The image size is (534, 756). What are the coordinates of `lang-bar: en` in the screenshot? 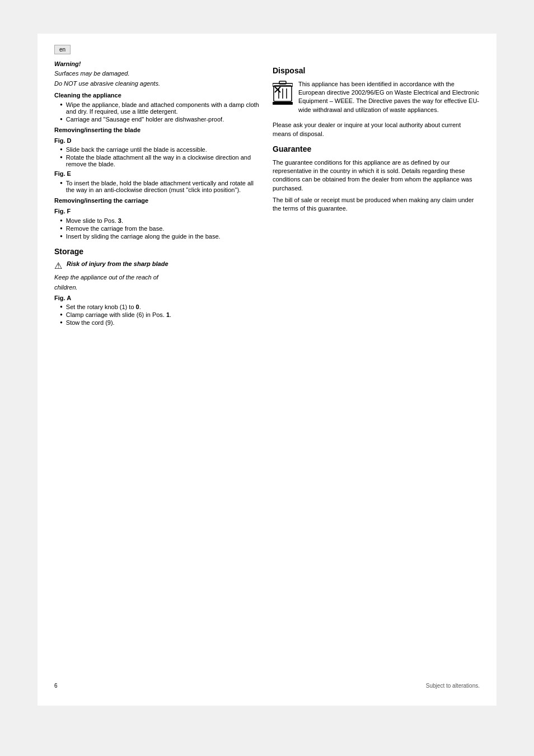 It's located at (63, 49).